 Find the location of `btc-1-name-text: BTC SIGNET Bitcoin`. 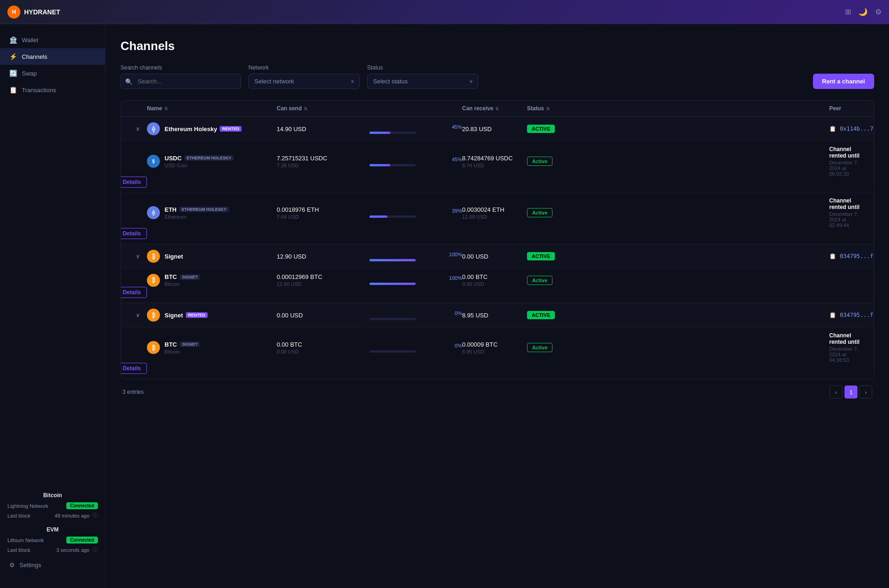

btc-1-name-text: BTC SIGNET Bitcoin is located at coordinates (182, 280).